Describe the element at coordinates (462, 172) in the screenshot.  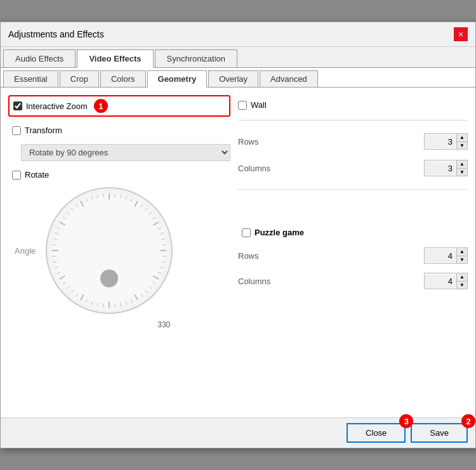
I see `columns-down-button: ▼` at that location.